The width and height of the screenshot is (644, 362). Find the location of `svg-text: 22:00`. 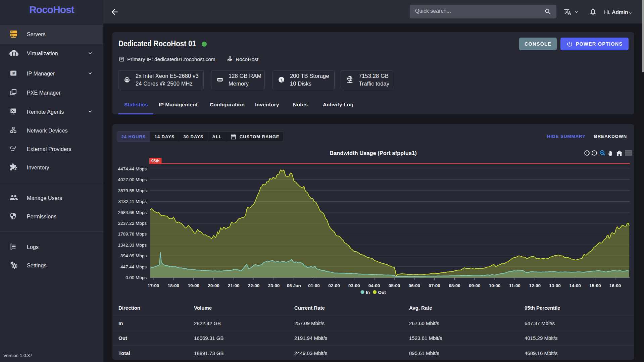

svg-text: 22:00 is located at coordinates (254, 286).